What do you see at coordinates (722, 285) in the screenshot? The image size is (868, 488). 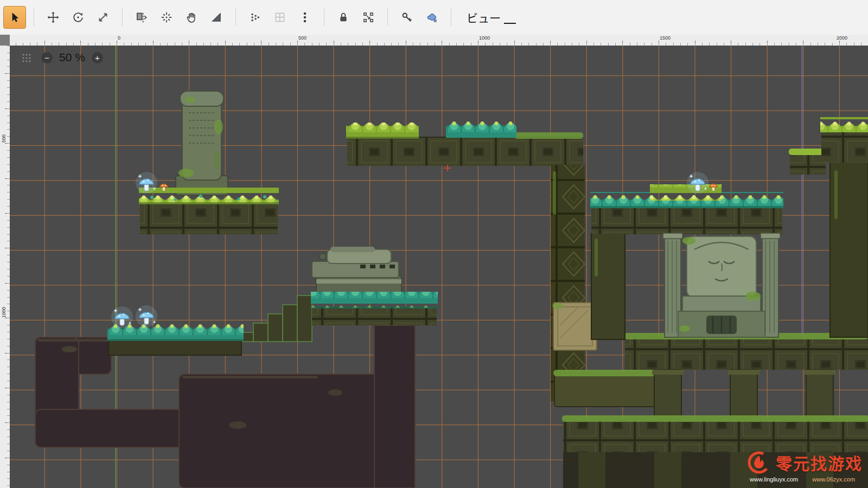 I see `stone-face-statue` at bounding box center [722, 285].